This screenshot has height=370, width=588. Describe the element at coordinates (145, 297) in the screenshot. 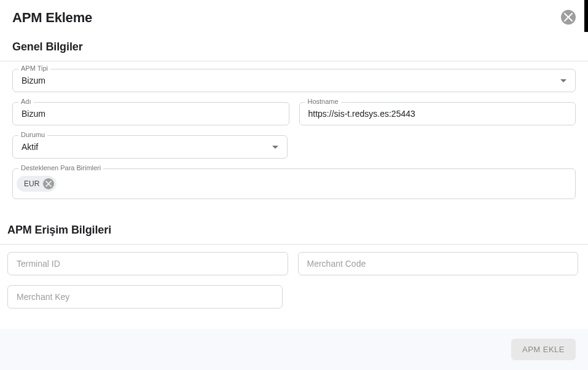

I see `merchant-key-field` at that location.